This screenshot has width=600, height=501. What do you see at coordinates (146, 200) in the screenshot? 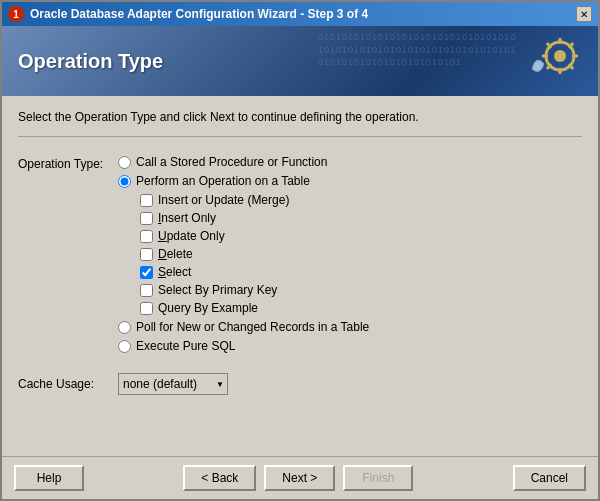
I see `checkbox-insert-update-input` at bounding box center [146, 200].